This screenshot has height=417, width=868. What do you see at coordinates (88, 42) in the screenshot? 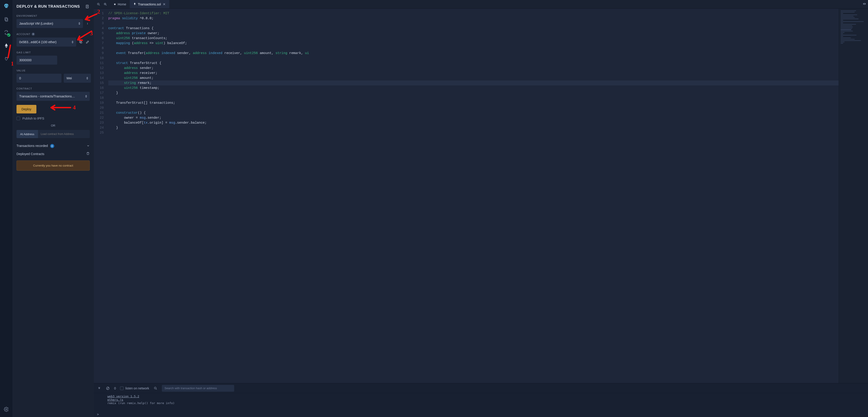
I see `edit-account-icon` at bounding box center [88, 42].